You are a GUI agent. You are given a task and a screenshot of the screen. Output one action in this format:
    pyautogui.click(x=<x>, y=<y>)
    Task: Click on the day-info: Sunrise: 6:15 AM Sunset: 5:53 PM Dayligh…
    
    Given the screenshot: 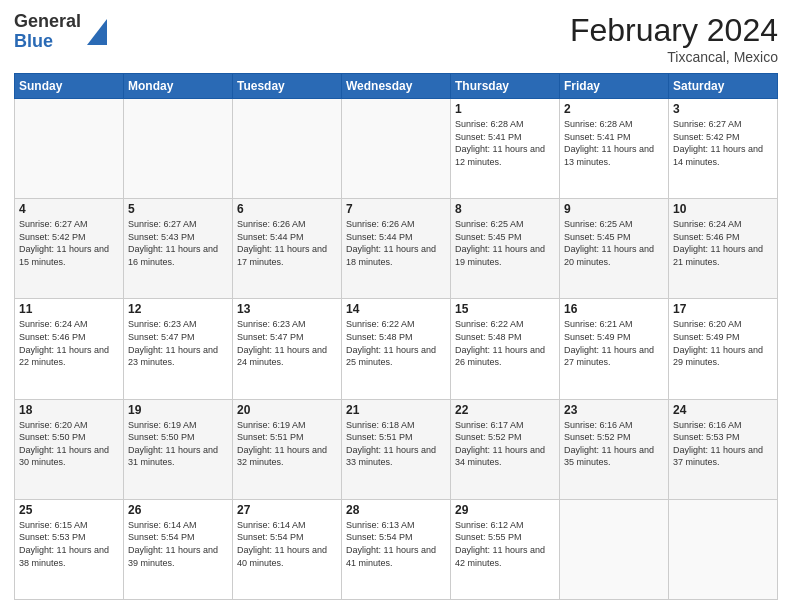 What is the action you would take?
    pyautogui.click(x=69, y=544)
    